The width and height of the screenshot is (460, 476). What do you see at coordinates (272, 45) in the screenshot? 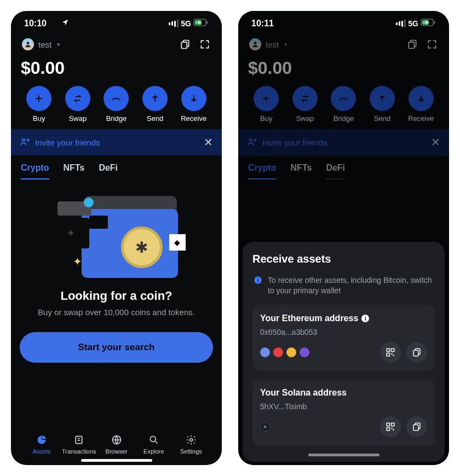
I see `account-name: test` at bounding box center [272, 45].